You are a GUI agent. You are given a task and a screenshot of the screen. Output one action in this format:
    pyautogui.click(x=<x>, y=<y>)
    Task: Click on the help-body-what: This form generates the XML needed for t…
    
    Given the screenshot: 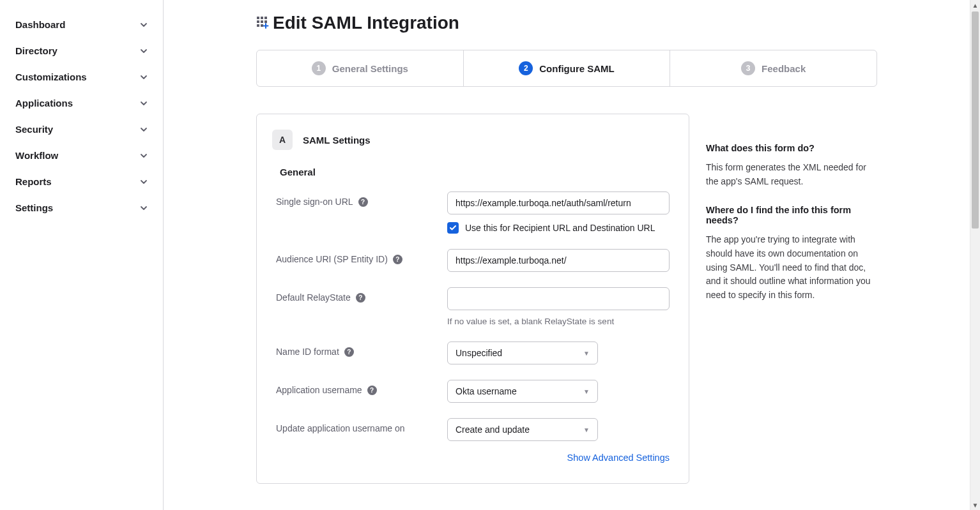 What is the action you would take?
    pyautogui.click(x=792, y=175)
    